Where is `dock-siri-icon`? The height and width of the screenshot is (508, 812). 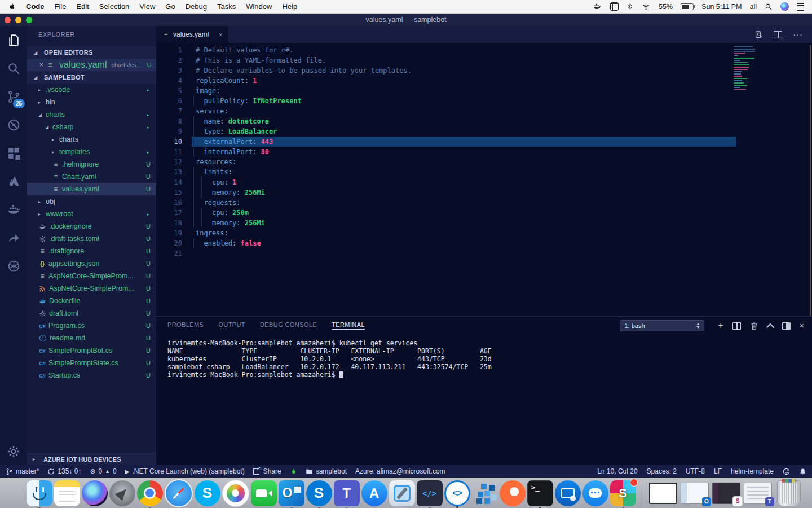 dock-siri-icon is located at coordinates (95, 493).